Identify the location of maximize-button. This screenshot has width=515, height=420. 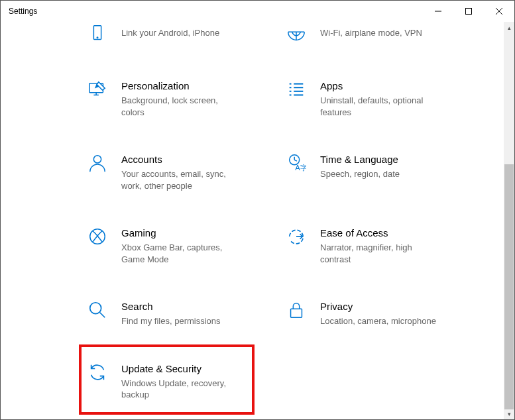
(469, 11).